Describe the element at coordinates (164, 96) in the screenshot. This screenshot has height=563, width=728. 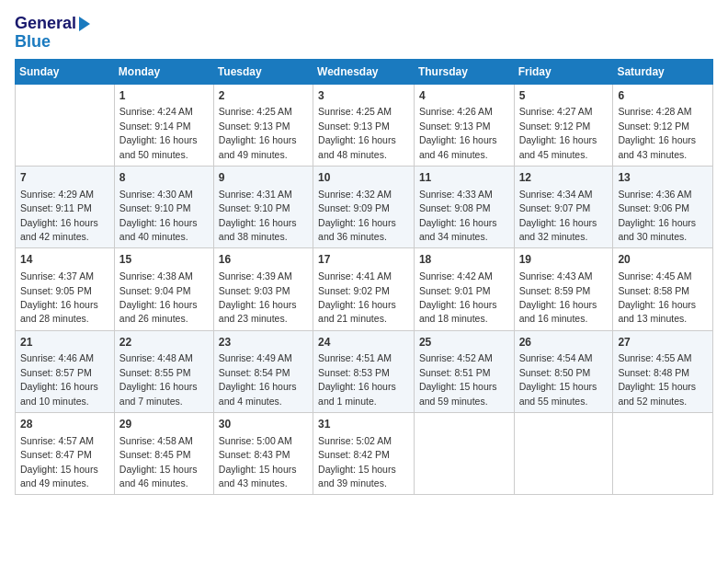
I see `day-number: 1` at that location.